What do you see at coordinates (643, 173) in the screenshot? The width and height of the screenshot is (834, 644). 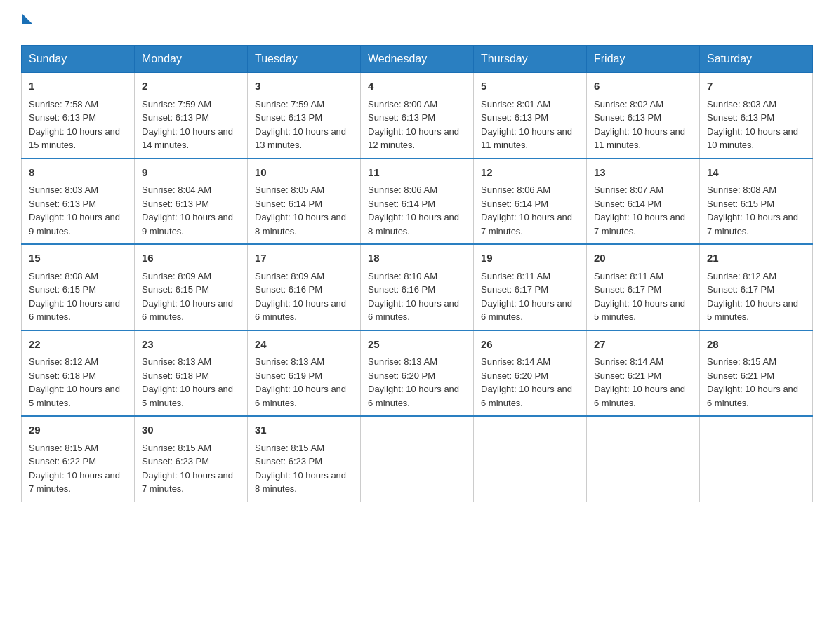 I see `day-number: 13` at bounding box center [643, 173].